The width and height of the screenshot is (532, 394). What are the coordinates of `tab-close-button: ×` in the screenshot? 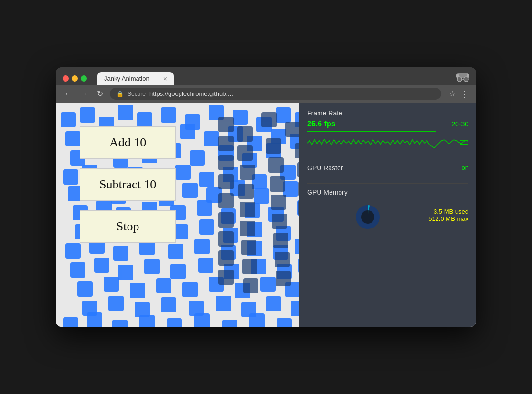 It's located at (165, 79).